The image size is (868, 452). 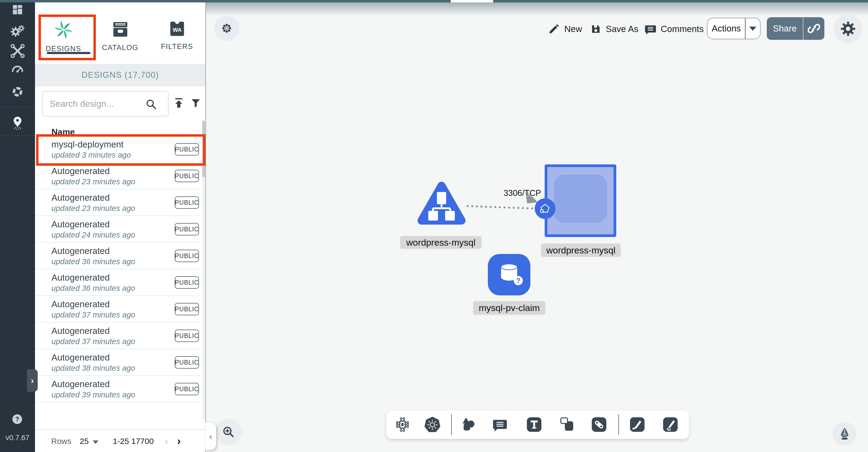 I want to click on pencil-icon, so click(x=554, y=29).